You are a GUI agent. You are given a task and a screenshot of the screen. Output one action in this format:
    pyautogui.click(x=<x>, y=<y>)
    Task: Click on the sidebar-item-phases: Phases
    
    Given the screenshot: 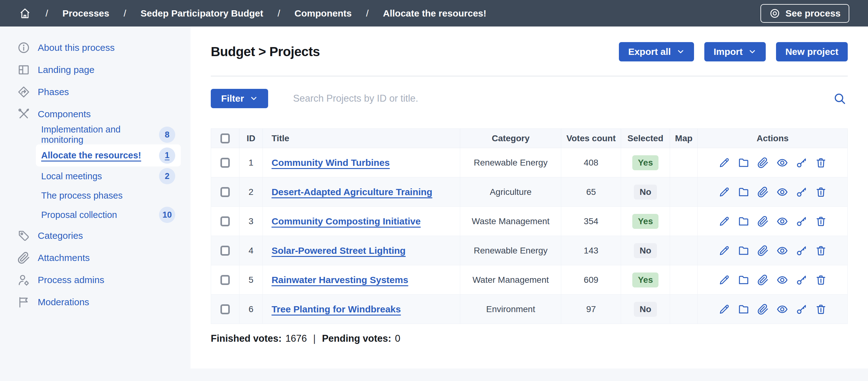 What is the action you would take?
    pyautogui.click(x=95, y=92)
    